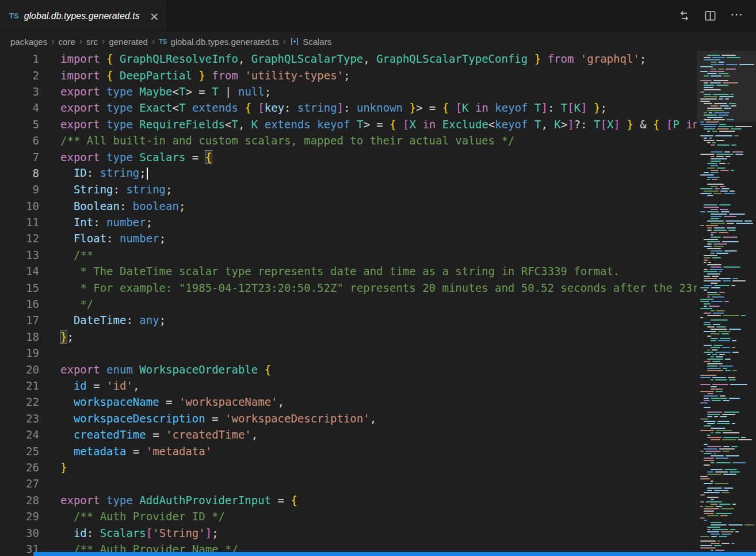 This screenshot has height=556, width=756. Describe the element at coordinates (147, 174) in the screenshot. I see `text-cursor` at that location.